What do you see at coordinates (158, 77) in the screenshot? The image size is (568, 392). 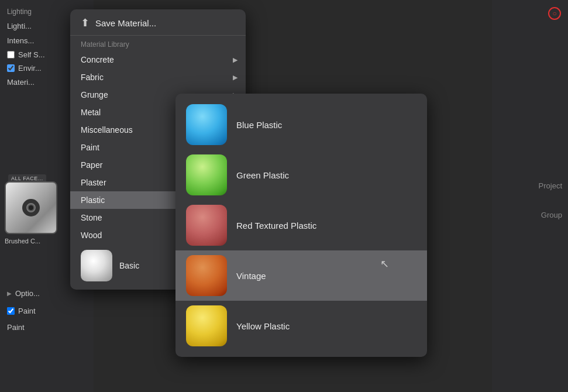 I see `menu-item-fabric: Fabric ▶` at bounding box center [158, 77].